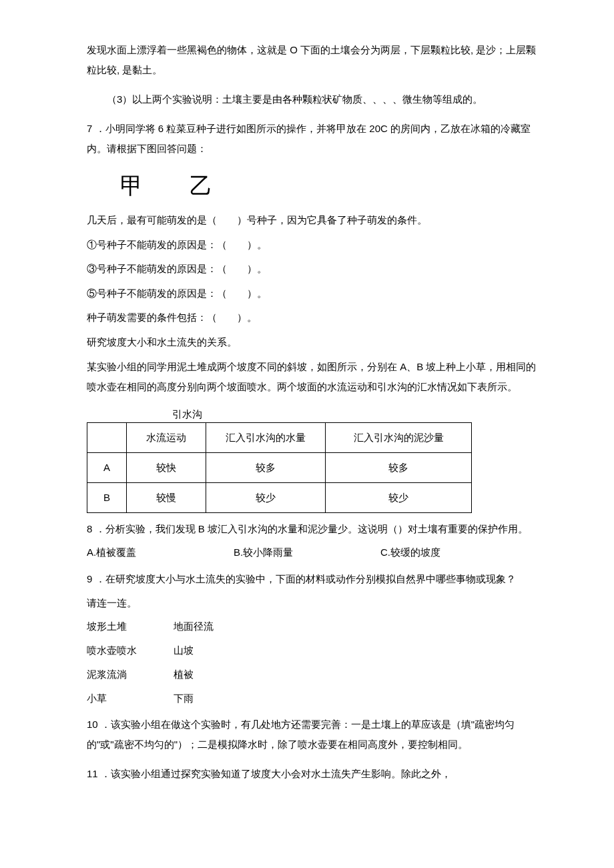 The height and width of the screenshot is (868, 614). What do you see at coordinates (130, 650) in the screenshot?
I see `match-left: 喷水壶喷水` at bounding box center [130, 650].